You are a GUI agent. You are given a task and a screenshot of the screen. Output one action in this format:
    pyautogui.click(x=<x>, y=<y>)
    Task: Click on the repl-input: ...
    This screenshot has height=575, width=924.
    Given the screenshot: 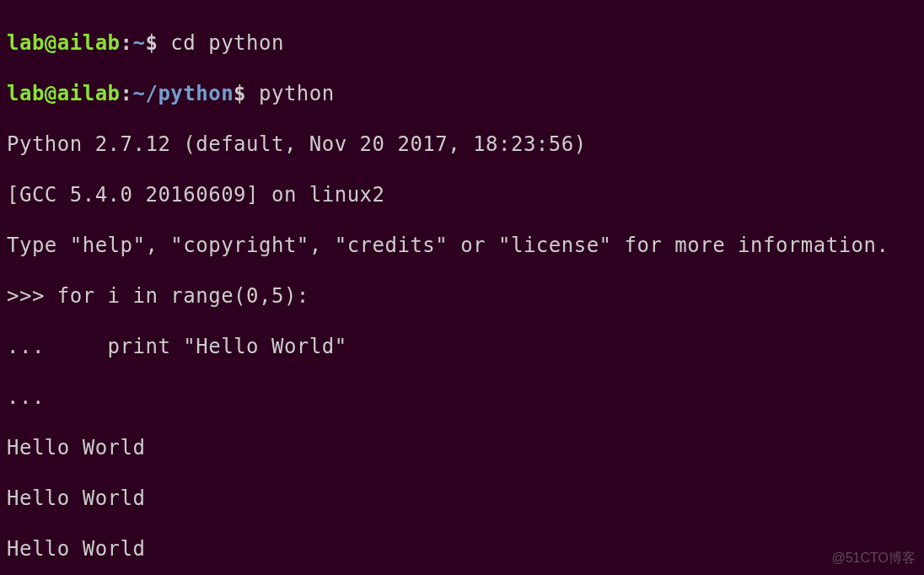 What is the action you would take?
    pyautogui.click(x=462, y=397)
    